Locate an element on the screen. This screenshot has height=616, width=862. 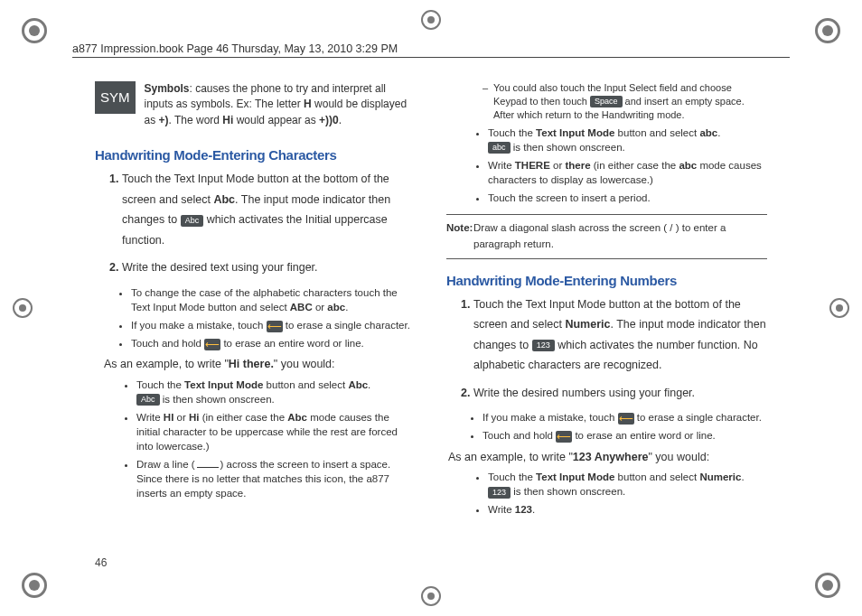
heading-numbers: Handwriting Mode-Entering Numbers is located at coordinates (607, 280).